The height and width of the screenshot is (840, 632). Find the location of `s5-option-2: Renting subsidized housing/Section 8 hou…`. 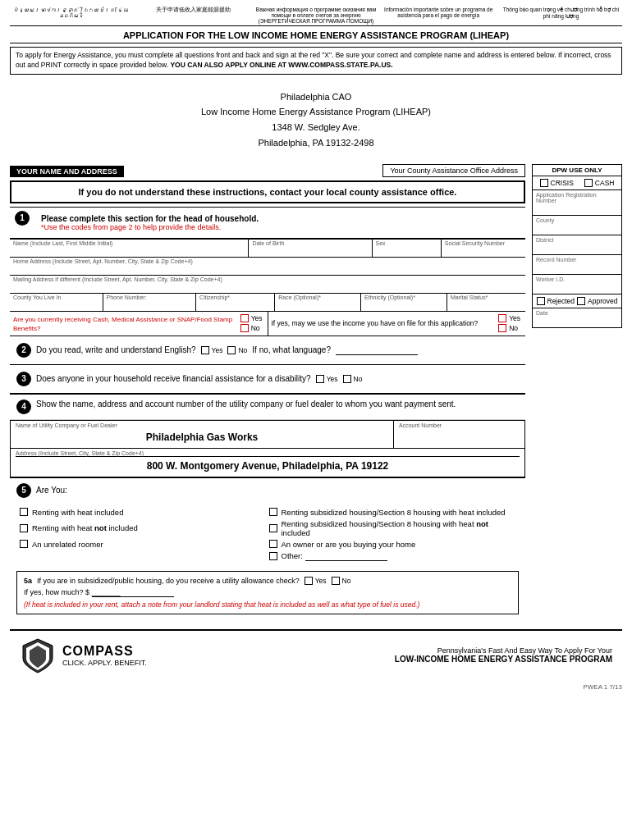

s5-option-2: Renting subsidized housing/Section 8 hou… is located at coordinates (392, 512).